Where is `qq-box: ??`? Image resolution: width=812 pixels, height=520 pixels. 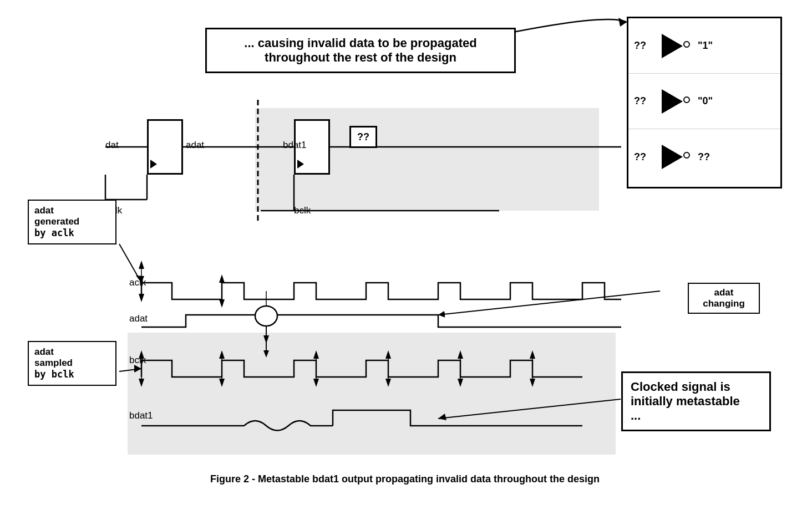 qq-box: ?? is located at coordinates (363, 137).